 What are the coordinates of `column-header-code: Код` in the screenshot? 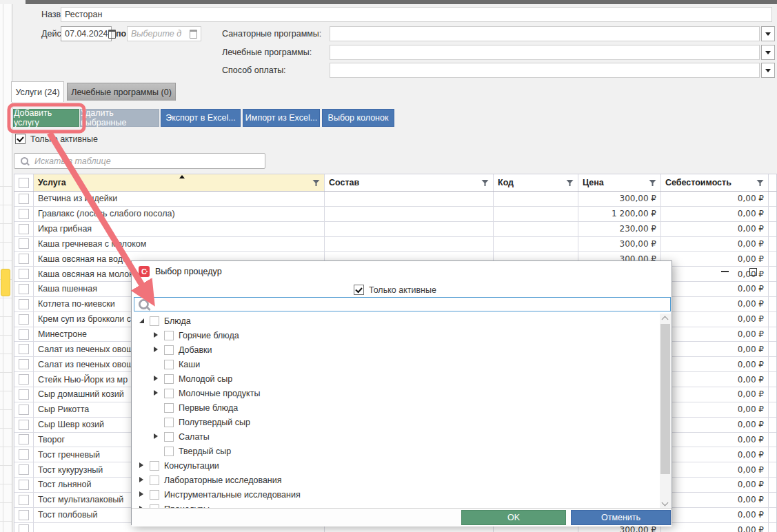 It's located at (536, 183).